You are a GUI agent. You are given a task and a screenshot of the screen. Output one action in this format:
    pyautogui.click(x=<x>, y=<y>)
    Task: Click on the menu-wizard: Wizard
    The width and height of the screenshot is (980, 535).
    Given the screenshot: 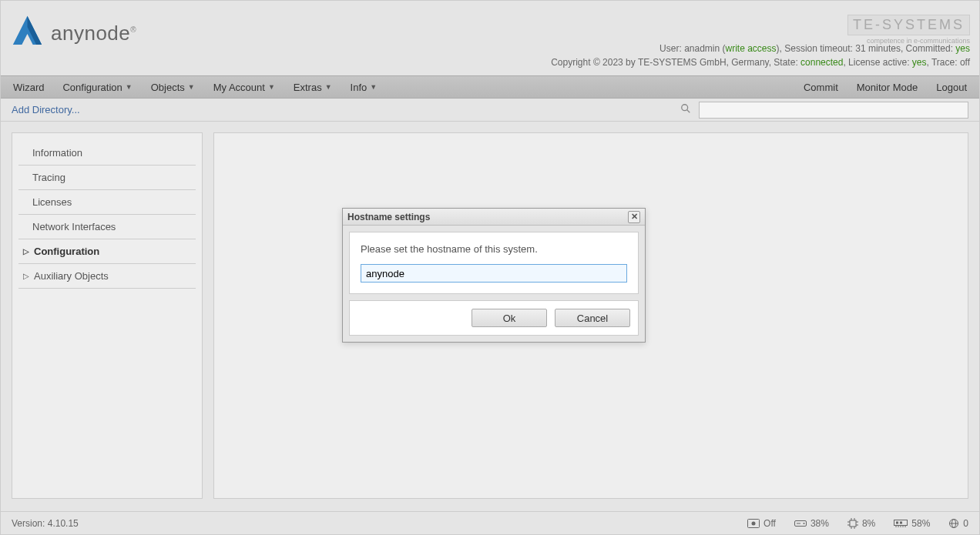 What is the action you would take?
    pyautogui.click(x=29, y=88)
    